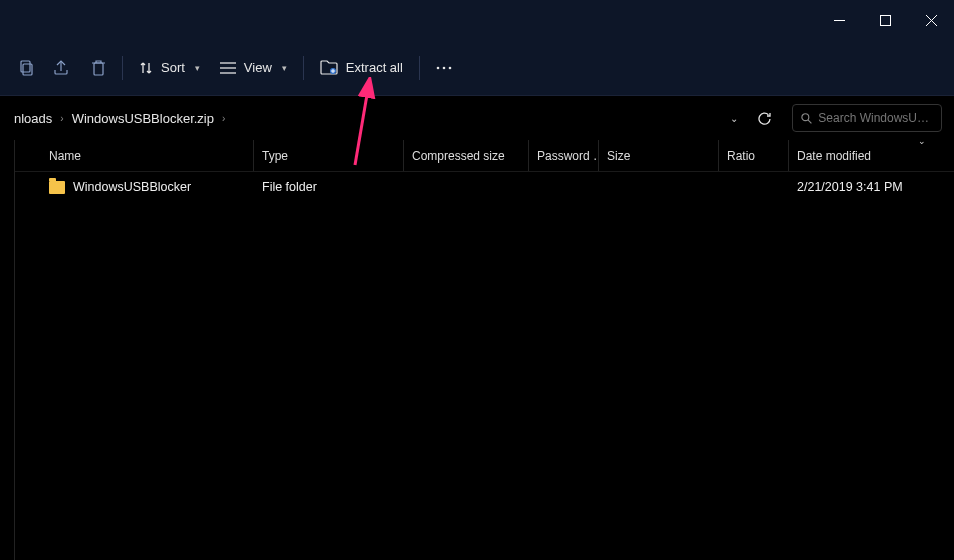 This screenshot has width=954, height=560. I want to click on window-maximize-button, so click(885, 20).